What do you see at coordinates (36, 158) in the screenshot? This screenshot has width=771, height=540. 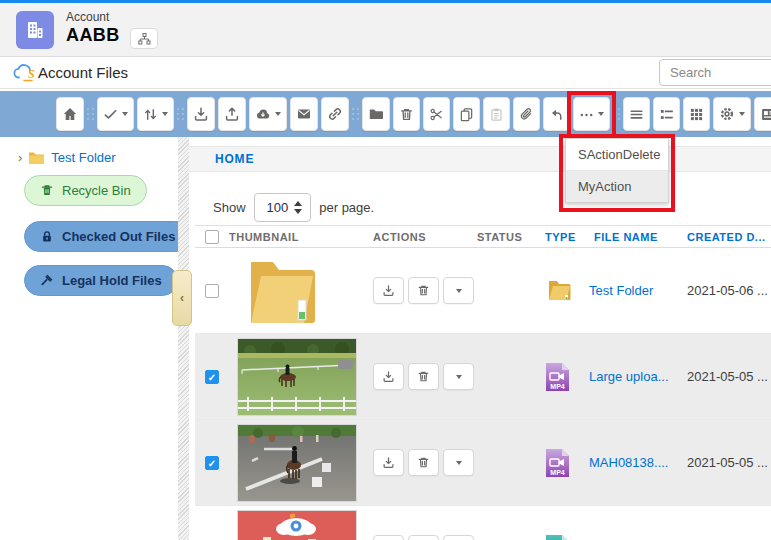 I see `folder-icon` at bounding box center [36, 158].